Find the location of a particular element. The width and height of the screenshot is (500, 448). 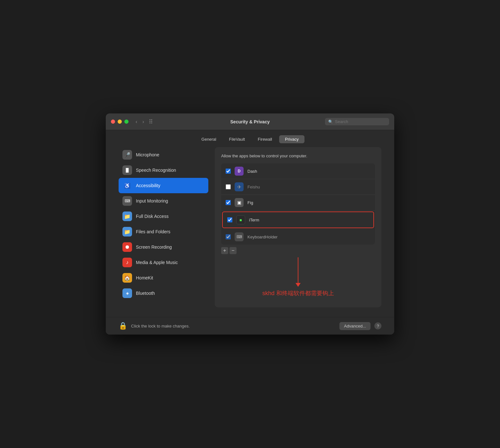

sidebar-item-bluetooth: ◈ Bluetooth is located at coordinates (163, 293).